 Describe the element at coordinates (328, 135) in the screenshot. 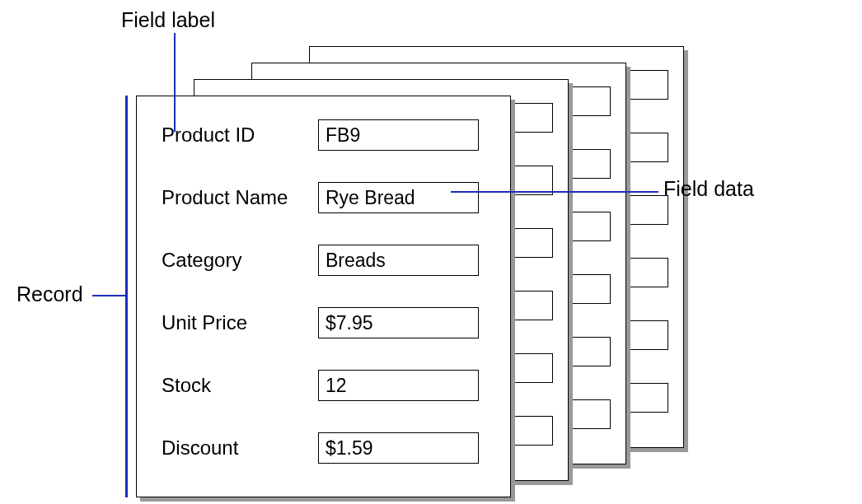

I see `field-row-product-id: Product ID FB9` at that location.